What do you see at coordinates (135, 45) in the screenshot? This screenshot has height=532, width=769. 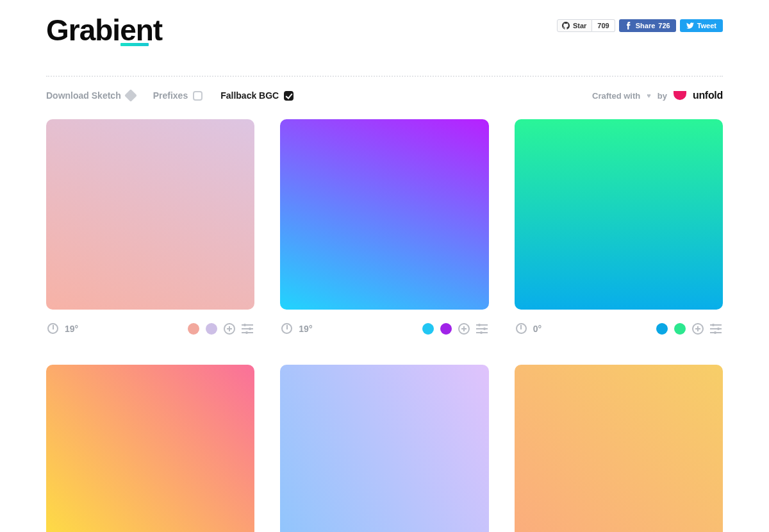 I see `logo-underline` at bounding box center [135, 45].